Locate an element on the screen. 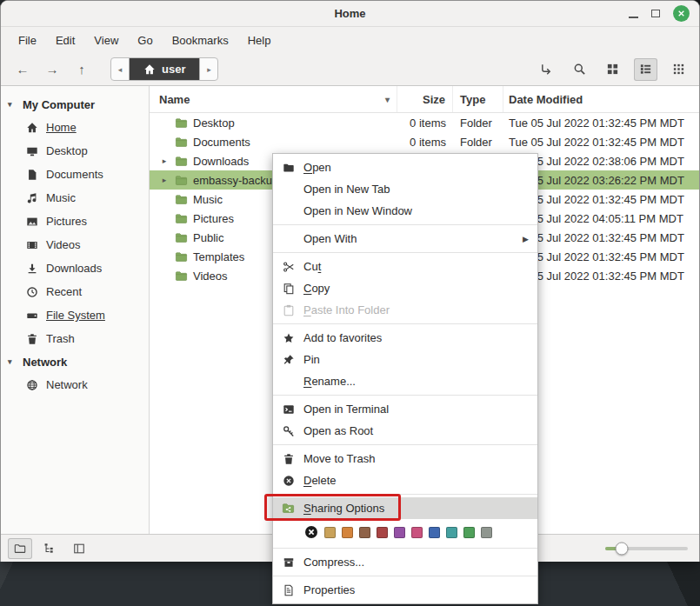 The image size is (700, 606). context-menu-item-open-as-root: Open as Root is located at coordinates (405, 431).